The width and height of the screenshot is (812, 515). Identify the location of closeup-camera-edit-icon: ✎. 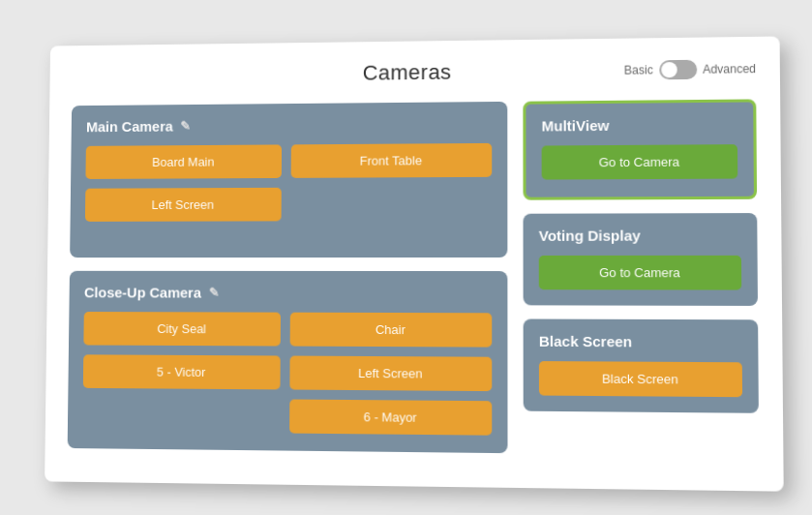
(213, 292).